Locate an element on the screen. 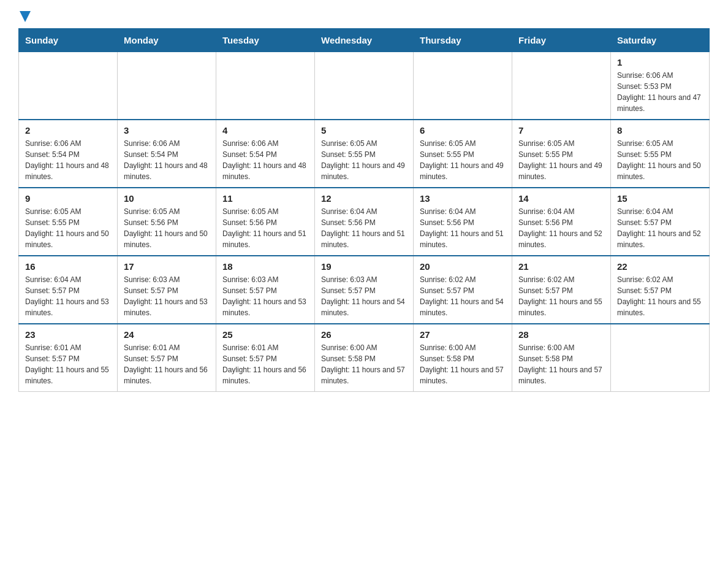 The image size is (728, 563). calendar-day-header: Monday is located at coordinates (167, 40).